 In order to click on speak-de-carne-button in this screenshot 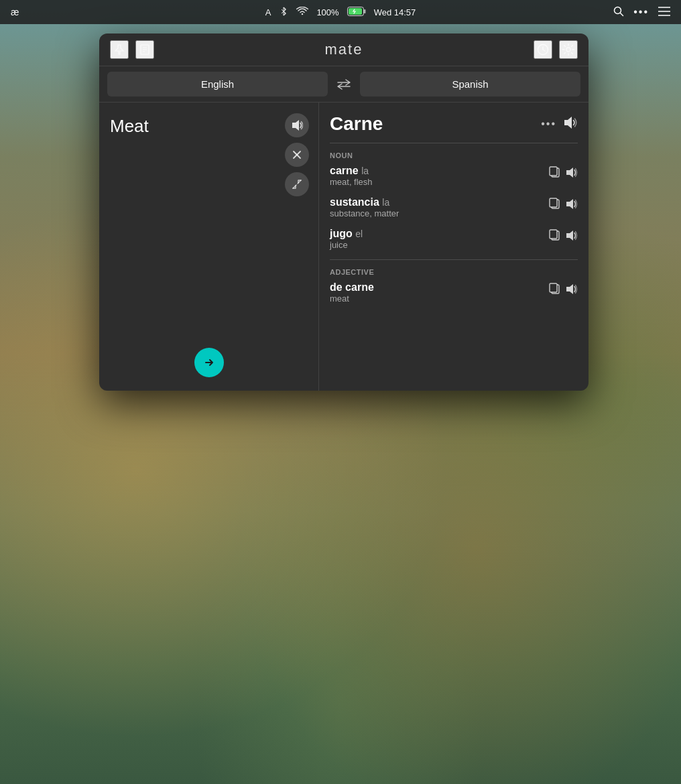, I will do `click(572, 291)`.